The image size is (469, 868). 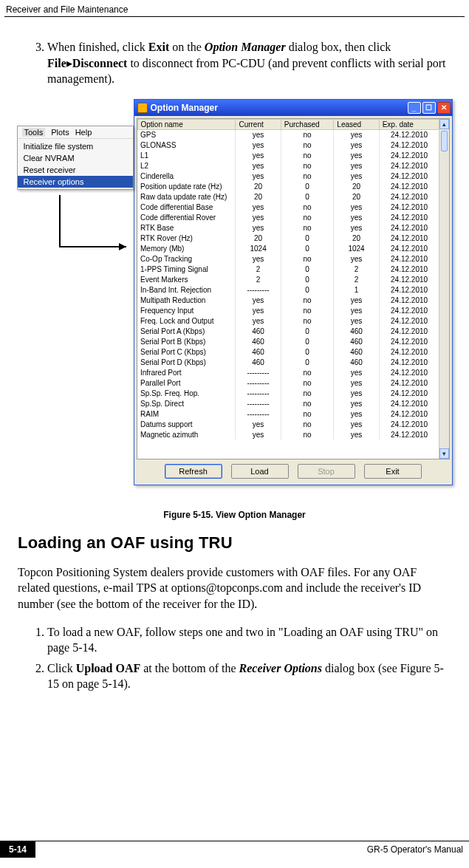 I want to click on table-row: Co-Op Trackingyesnoyes24.12.2010, so click(x=288, y=259).